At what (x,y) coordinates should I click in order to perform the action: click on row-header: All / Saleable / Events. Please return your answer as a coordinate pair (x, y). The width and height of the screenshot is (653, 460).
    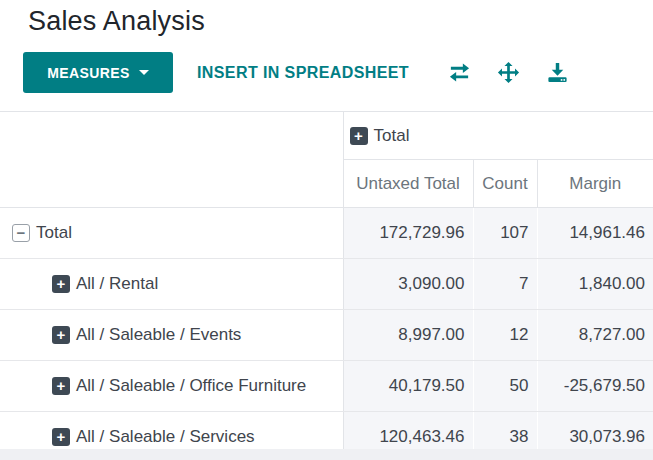
    Looking at the image, I should click on (172, 336).